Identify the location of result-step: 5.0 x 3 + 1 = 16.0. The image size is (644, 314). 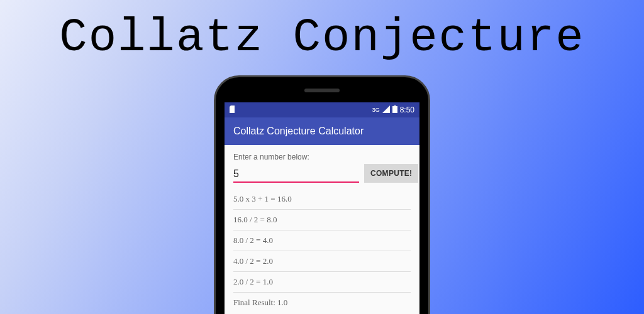
(322, 200).